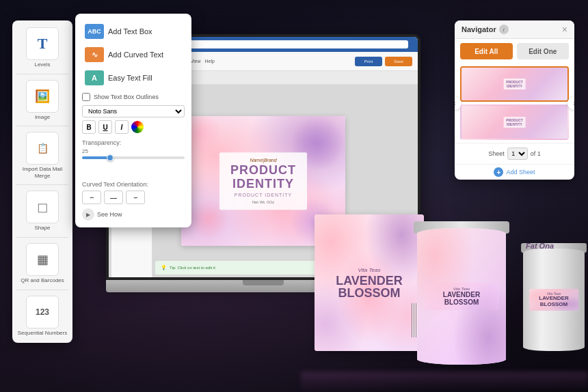  I want to click on bold-button: B, so click(89, 127).